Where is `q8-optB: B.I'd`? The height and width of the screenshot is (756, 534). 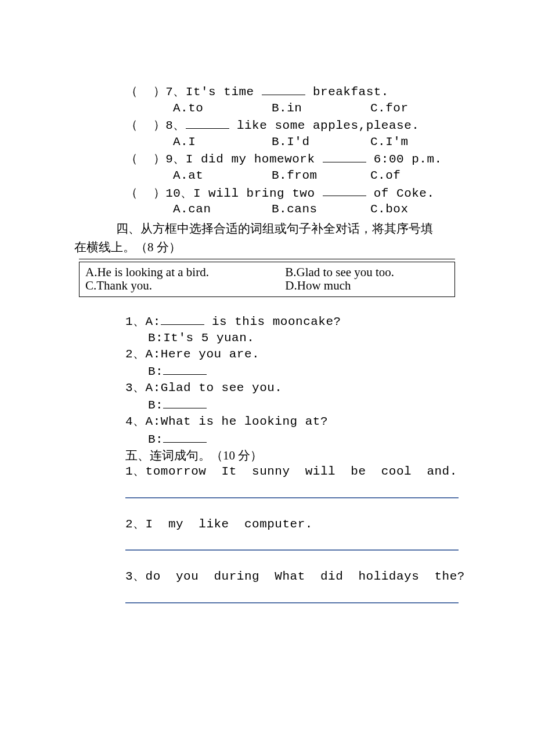 q8-optB: B.I'd is located at coordinates (321, 143).